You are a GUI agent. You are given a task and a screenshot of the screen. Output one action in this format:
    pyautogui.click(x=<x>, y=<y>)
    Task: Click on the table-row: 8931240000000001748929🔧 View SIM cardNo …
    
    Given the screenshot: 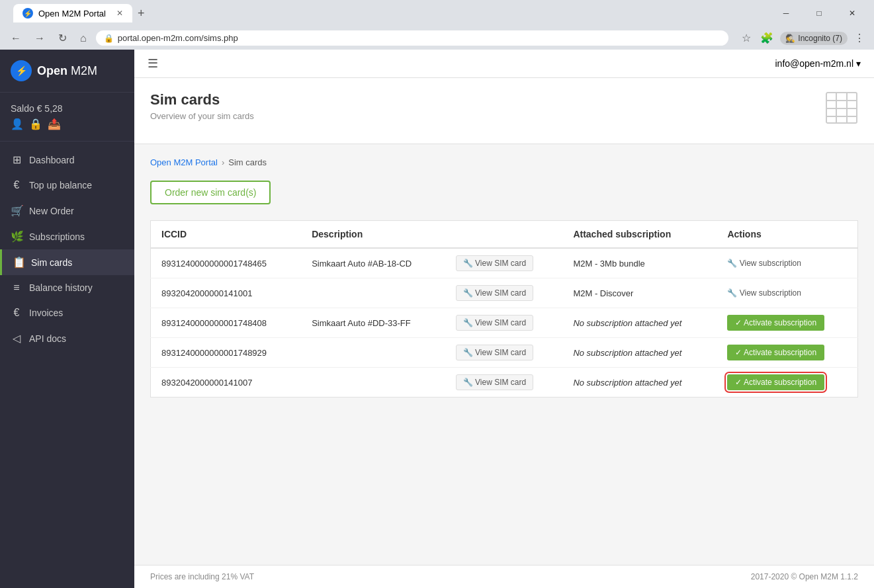 What is the action you would take?
    pyautogui.click(x=504, y=353)
    